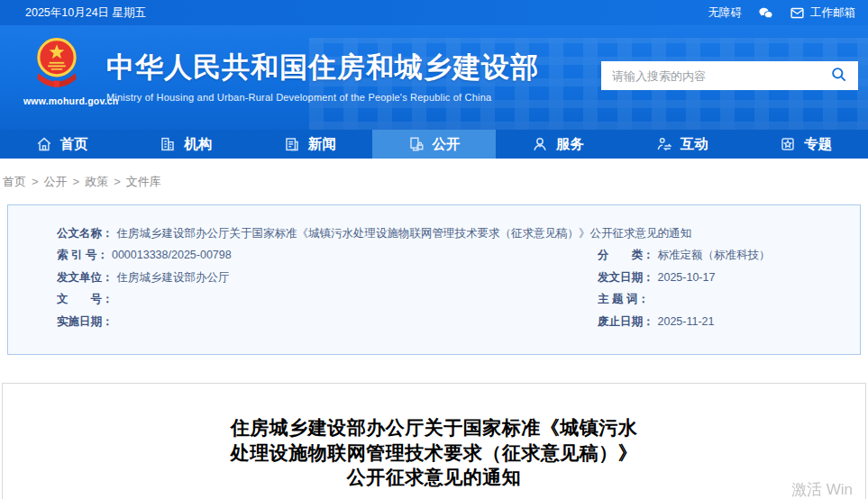 The width and height of the screenshot is (868, 499). What do you see at coordinates (434, 477) in the screenshot?
I see `article-title-line3: 公开征求意见的通知` at bounding box center [434, 477].